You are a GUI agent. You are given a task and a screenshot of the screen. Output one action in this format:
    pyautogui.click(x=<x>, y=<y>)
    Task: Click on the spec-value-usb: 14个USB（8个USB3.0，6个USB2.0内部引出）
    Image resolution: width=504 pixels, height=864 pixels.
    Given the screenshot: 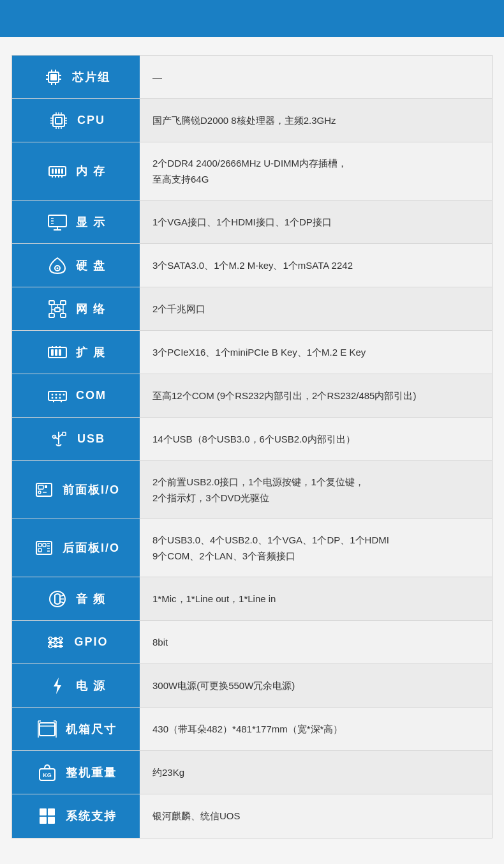 What is the action you would take?
    pyautogui.click(x=316, y=439)
    